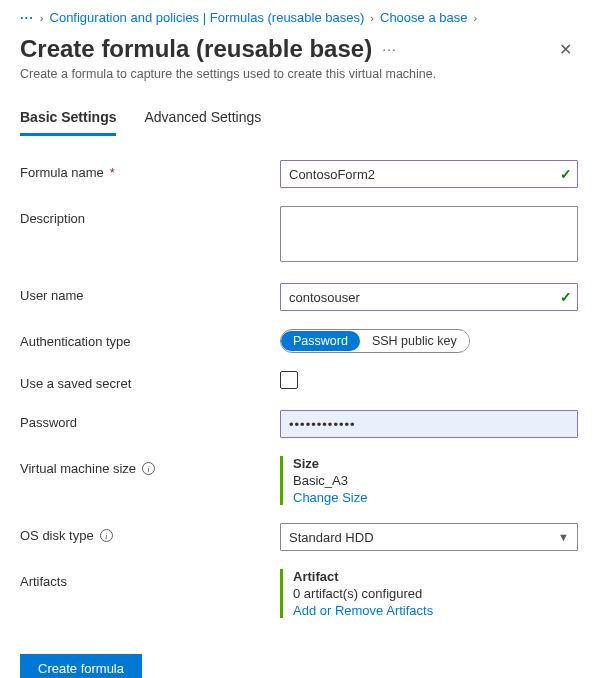 This screenshot has width=598, height=678. Describe the element at coordinates (390, 49) in the screenshot. I see `more-actions-icon: ···` at that location.